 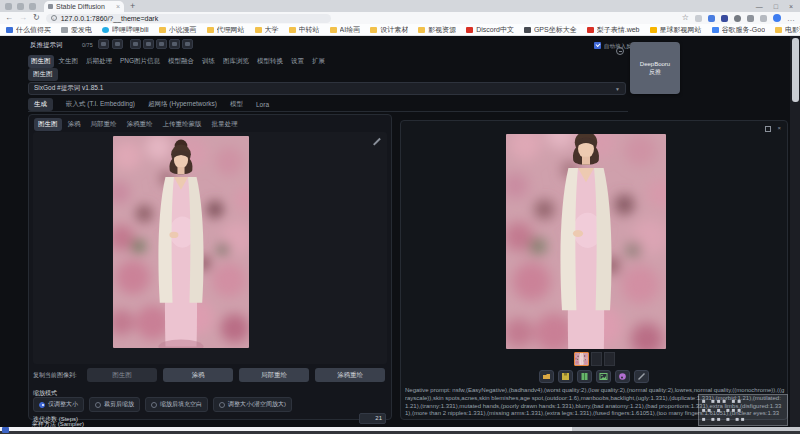 I want to click on collapse-icon, so click(x=620, y=51).